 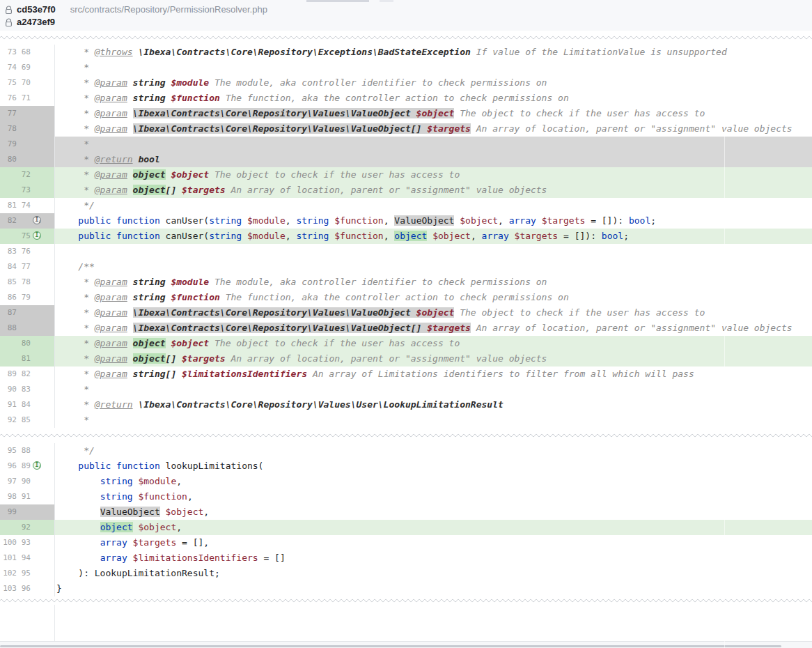 I want to click on code-line: 9588 */, so click(x=406, y=451).